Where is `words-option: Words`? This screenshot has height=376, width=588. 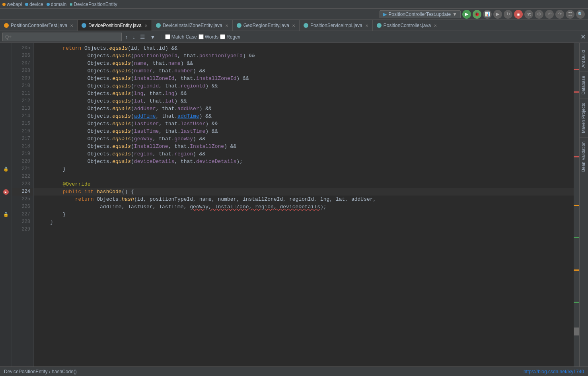
words-option: Words is located at coordinates (208, 37).